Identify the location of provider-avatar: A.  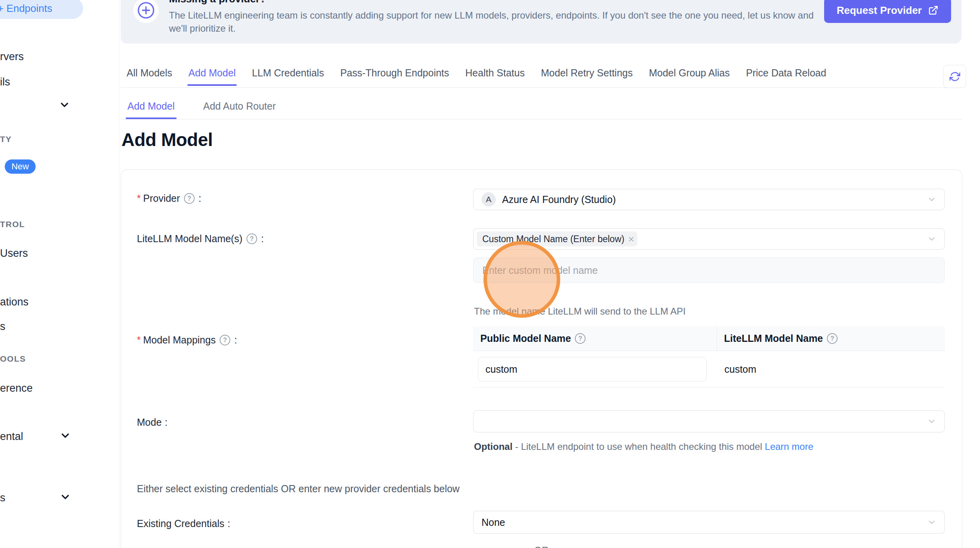
(489, 199).